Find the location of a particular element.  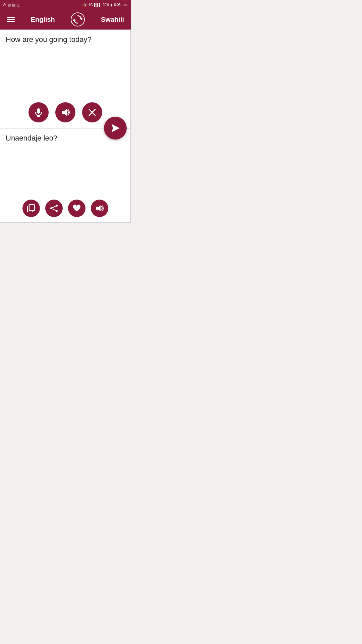

translate-button is located at coordinates (115, 128).